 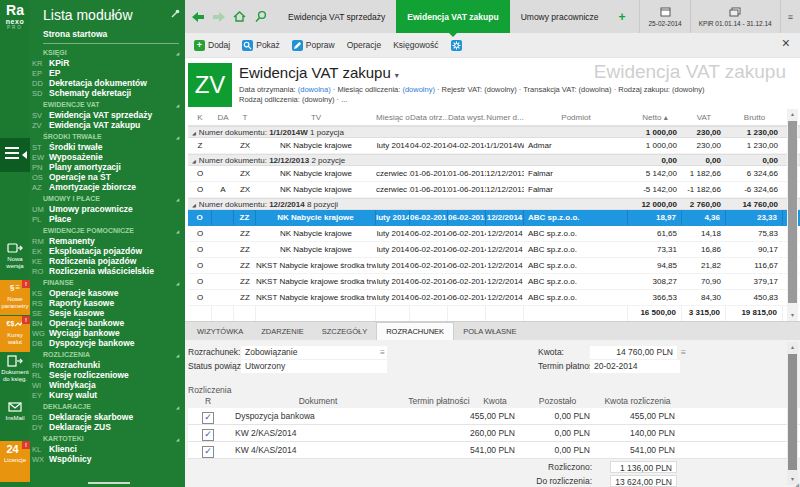 What do you see at coordinates (212, 46) in the screenshot?
I see `toolbar-button-dodaj: +Dodaj` at bounding box center [212, 46].